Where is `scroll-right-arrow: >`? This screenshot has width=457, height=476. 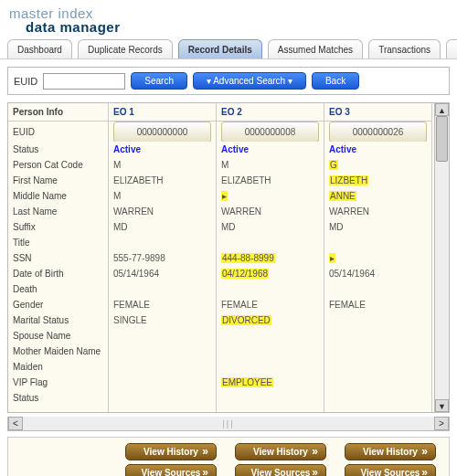 scroll-right-arrow: > is located at coordinates (441, 424).